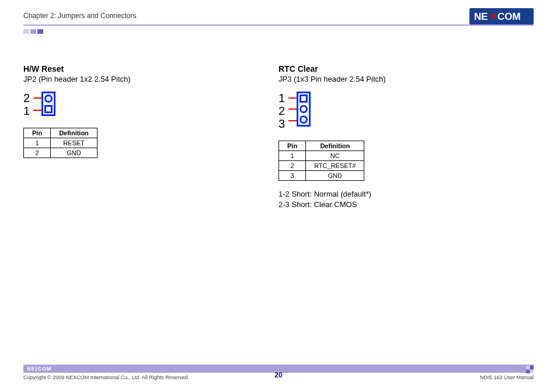  What do you see at coordinates (406, 69) in the screenshot?
I see `rtc-clear-title: RTC Clear` at bounding box center [406, 69].